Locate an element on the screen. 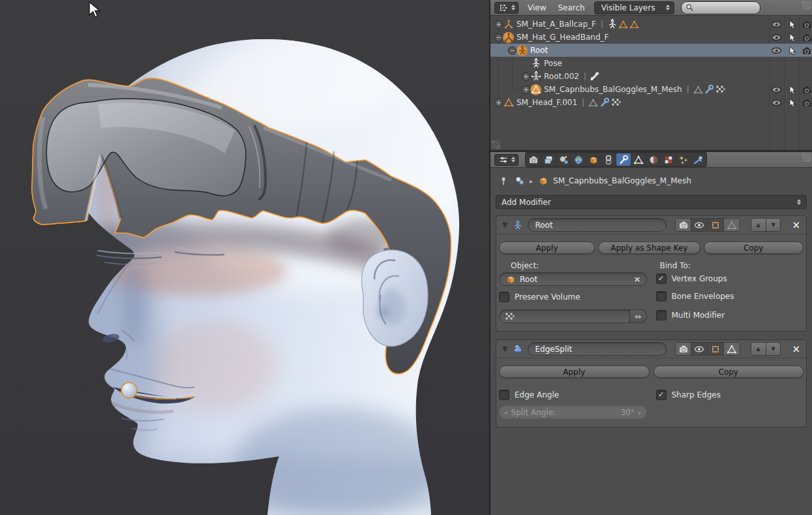 Image resolution: width=812 pixels, height=515 pixels. tab-render is located at coordinates (534, 159).